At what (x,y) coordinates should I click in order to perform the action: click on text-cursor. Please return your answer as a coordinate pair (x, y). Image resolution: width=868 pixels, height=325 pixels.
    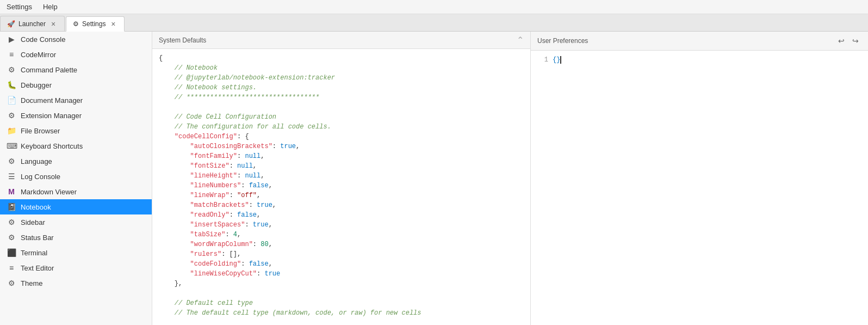
    Looking at the image, I should click on (561, 60).